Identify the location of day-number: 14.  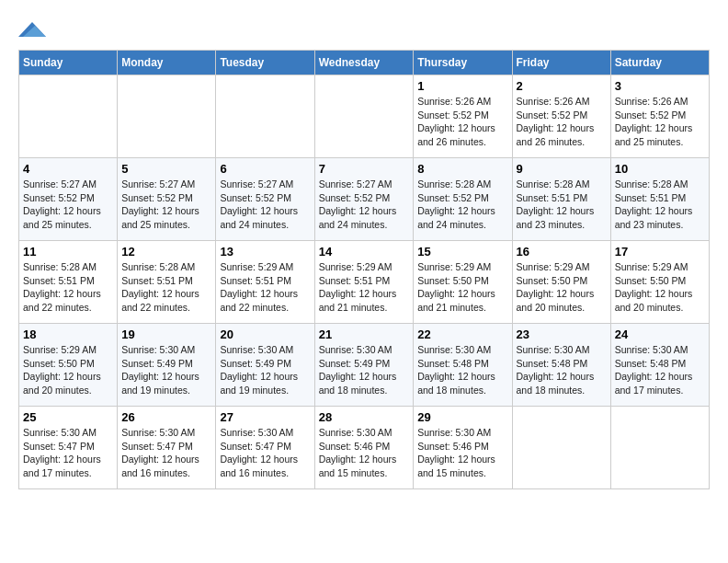
(364, 252).